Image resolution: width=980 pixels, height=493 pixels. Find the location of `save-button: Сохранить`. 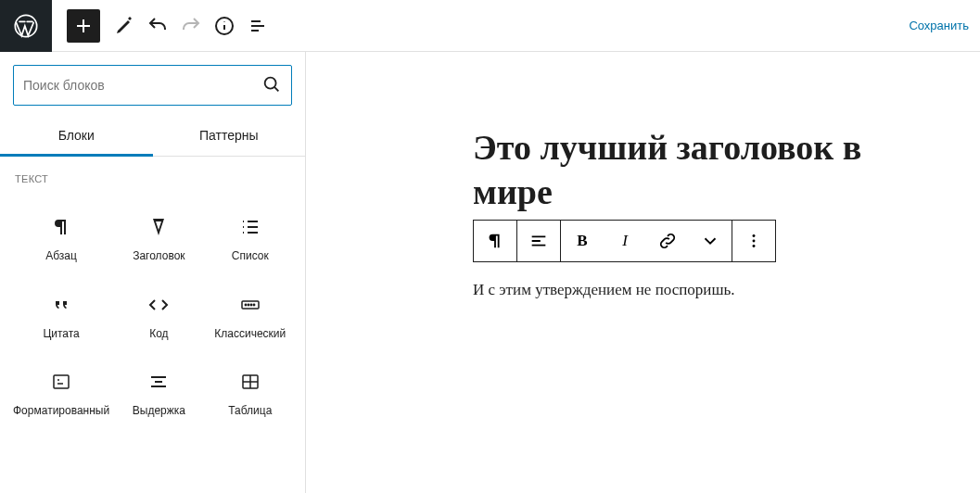

save-button: Сохранить is located at coordinates (938, 26).